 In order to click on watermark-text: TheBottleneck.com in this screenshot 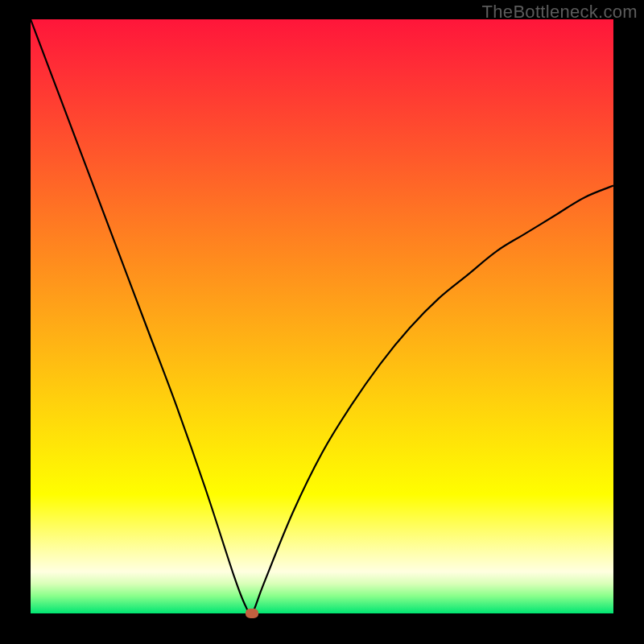, I will do `click(560, 12)`.